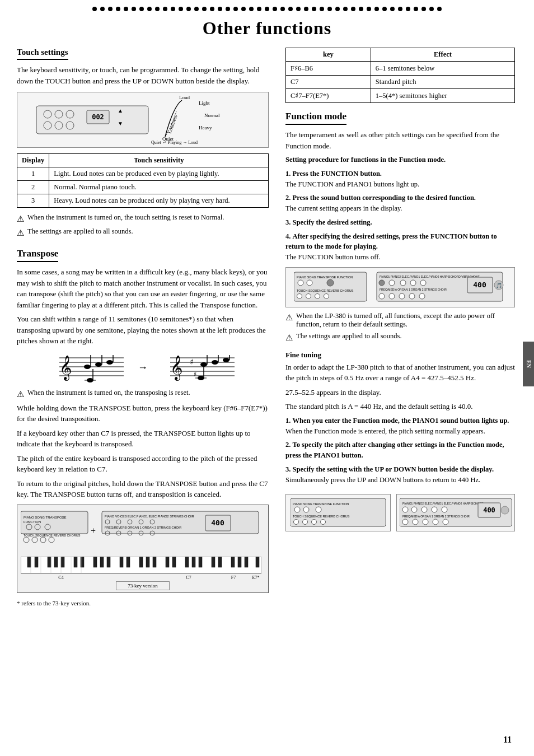 Image resolution: width=534 pixels, height=756 pixels. I want to click on list-item: 2. Press the sound button corresponding …, so click(400, 203).